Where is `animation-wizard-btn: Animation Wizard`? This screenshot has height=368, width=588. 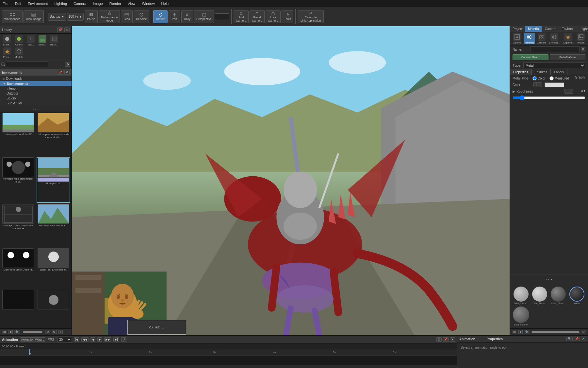 animation-wizard-btn: Animation Wizard is located at coordinates (33, 340).